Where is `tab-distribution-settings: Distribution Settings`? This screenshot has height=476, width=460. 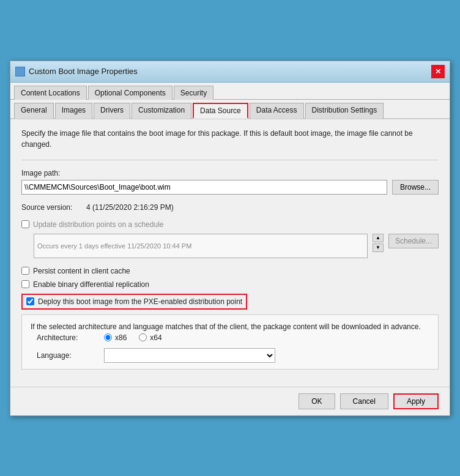 tab-distribution-settings: Distribution Settings is located at coordinates (345, 111).